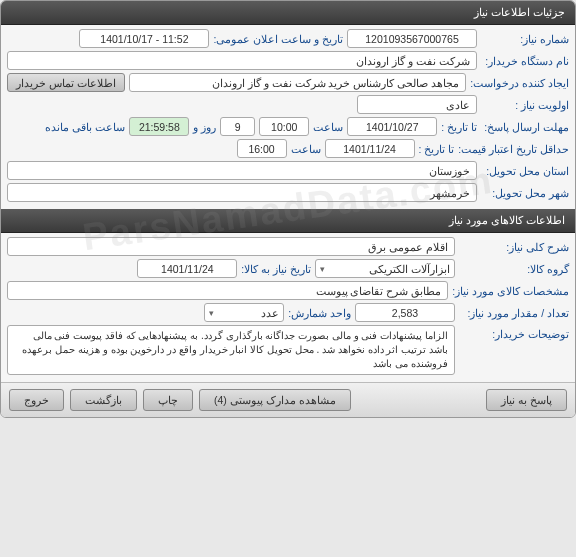 This screenshot has width=576, height=557. What do you see at coordinates (104, 400) in the screenshot?
I see `back-button: بازگشت` at bounding box center [104, 400].